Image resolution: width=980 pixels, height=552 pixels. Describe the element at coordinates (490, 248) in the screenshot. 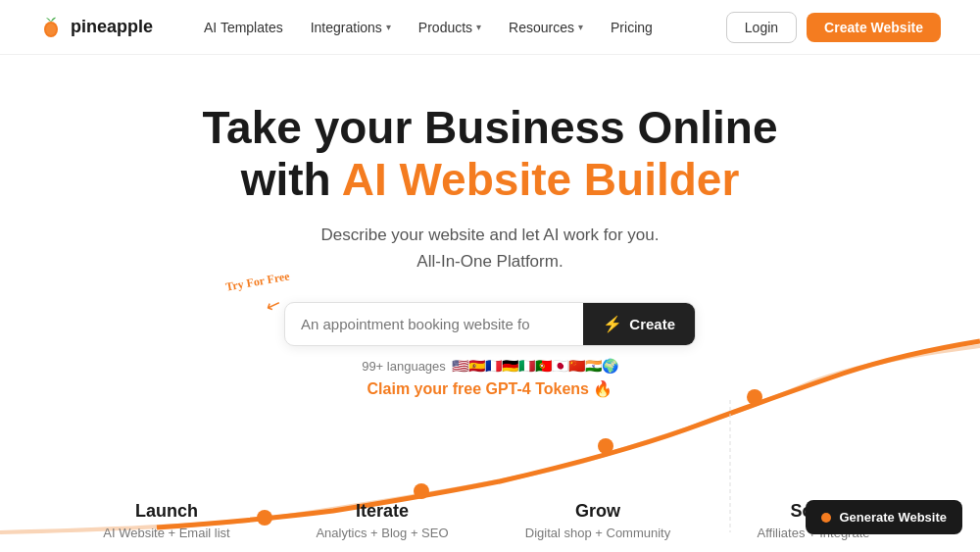

I see `hero-subtitle: Describe your website and let AI work fo…` at that location.